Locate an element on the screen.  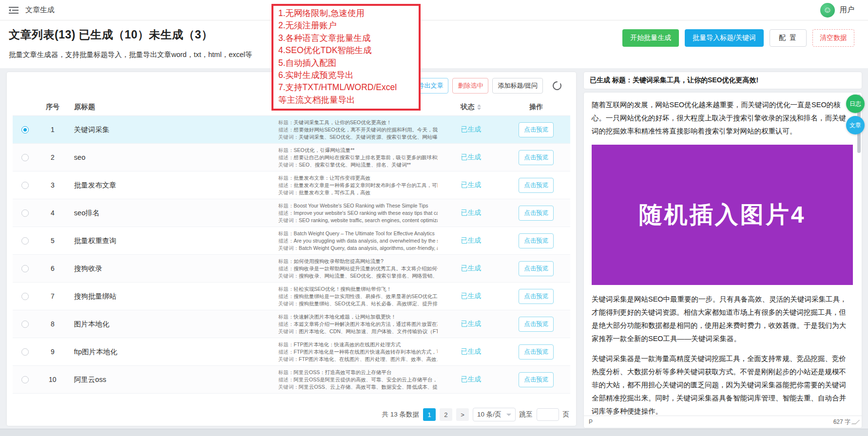
col-header-status: 状态 is located at coordinates (471, 107).